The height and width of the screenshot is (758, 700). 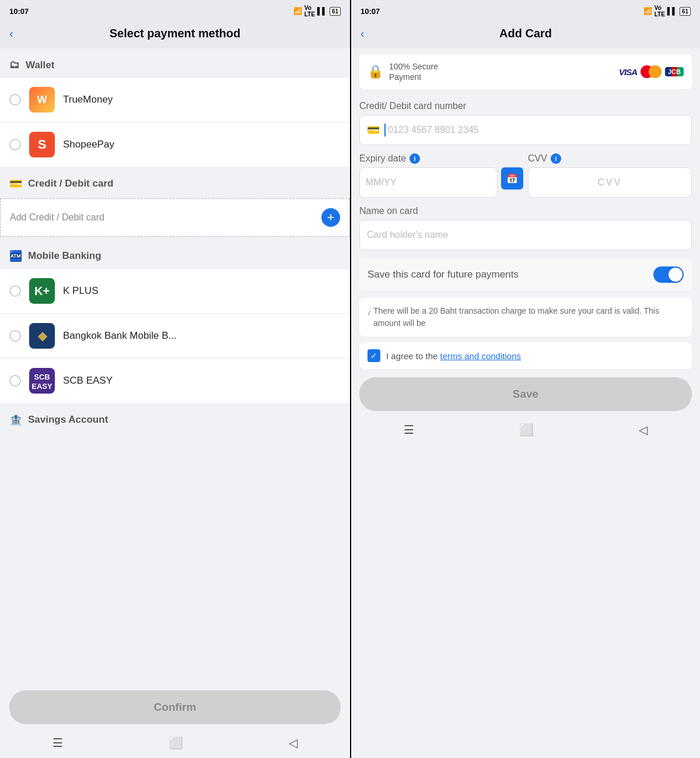 What do you see at coordinates (15, 145) in the screenshot?
I see `radio-shopeepay` at bounding box center [15, 145].